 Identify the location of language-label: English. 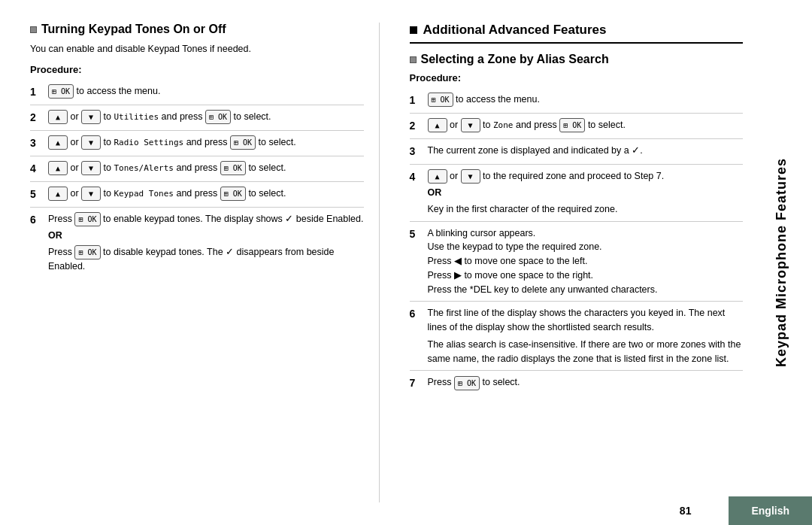
(770, 511).